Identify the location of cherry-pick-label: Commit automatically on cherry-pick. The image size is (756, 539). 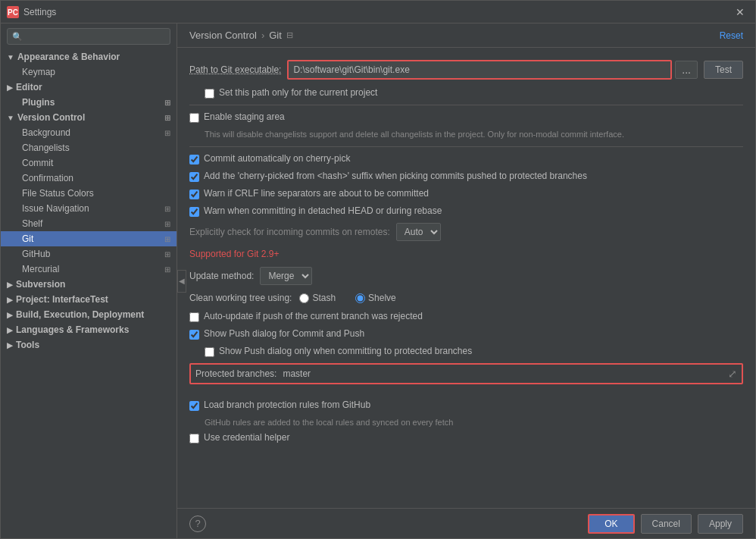
(277, 158).